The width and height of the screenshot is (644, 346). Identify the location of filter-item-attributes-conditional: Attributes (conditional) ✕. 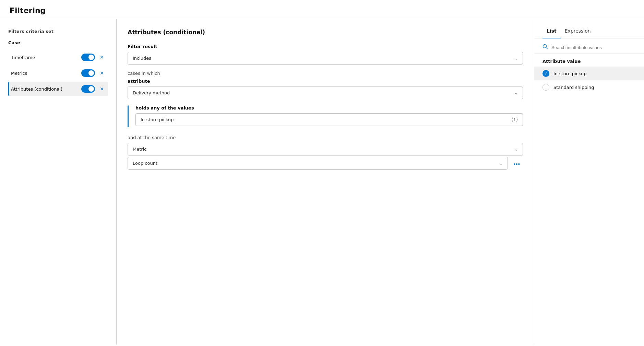
(58, 89).